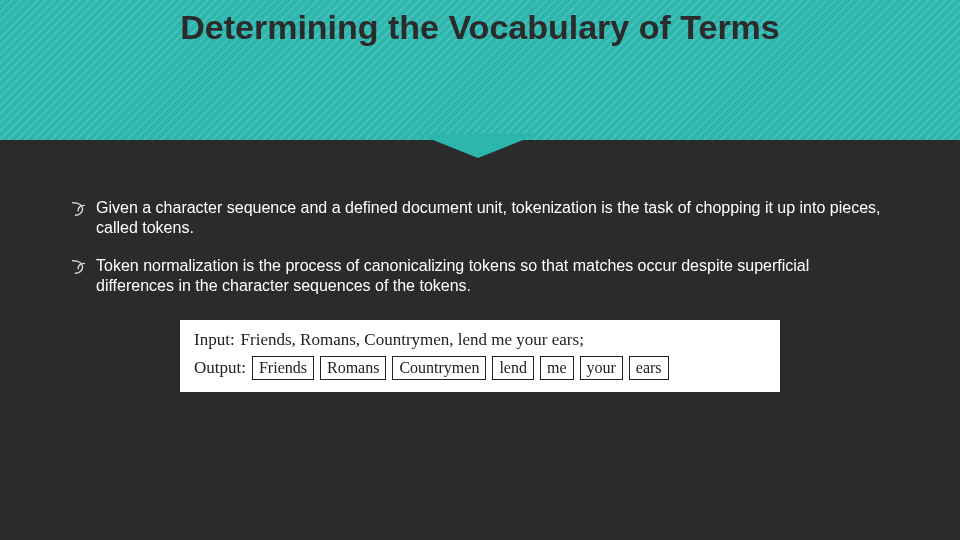 Image resolution: width=960 pixels, height=540 pixels. I want to click on bullet-text: Token normalization is the process of ca…, so click(493, 276).